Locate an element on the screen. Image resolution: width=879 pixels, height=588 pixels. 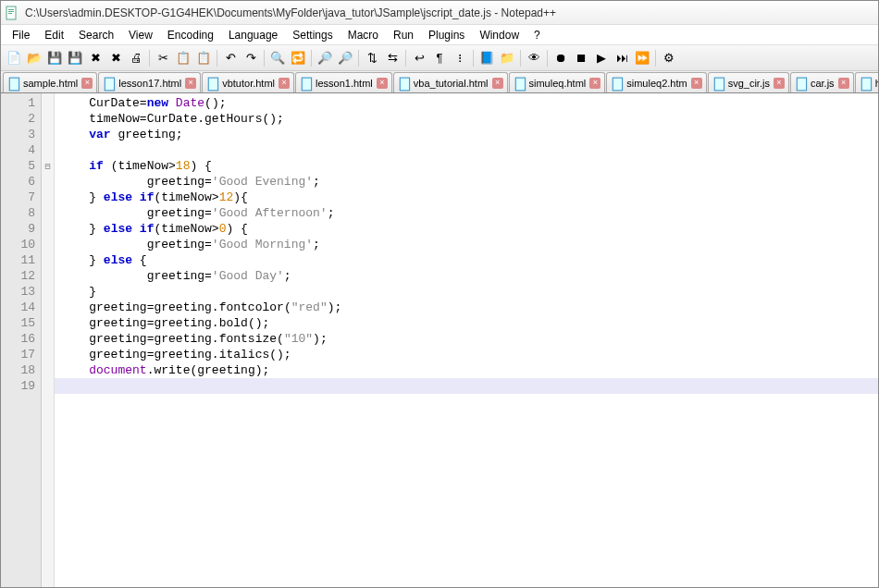
tab-lesson17-html: lesson17.html× is located at coordinates (150, 82).